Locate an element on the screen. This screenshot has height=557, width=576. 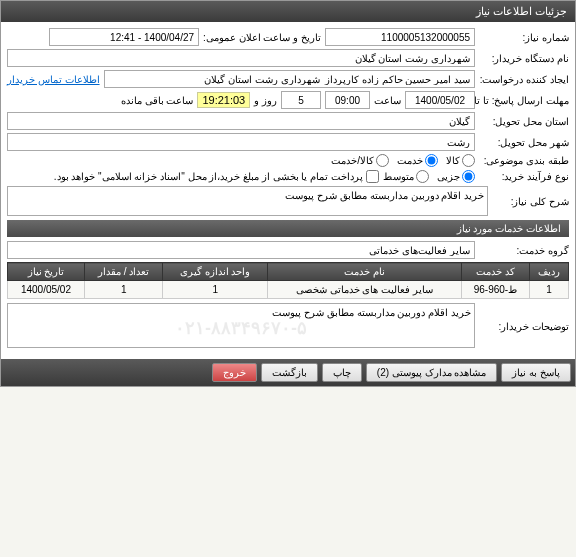
table-row: 1 ط-960-96 سایر فعالیت های خدماتی شخصی 1… is located at coordinates (288, 290).